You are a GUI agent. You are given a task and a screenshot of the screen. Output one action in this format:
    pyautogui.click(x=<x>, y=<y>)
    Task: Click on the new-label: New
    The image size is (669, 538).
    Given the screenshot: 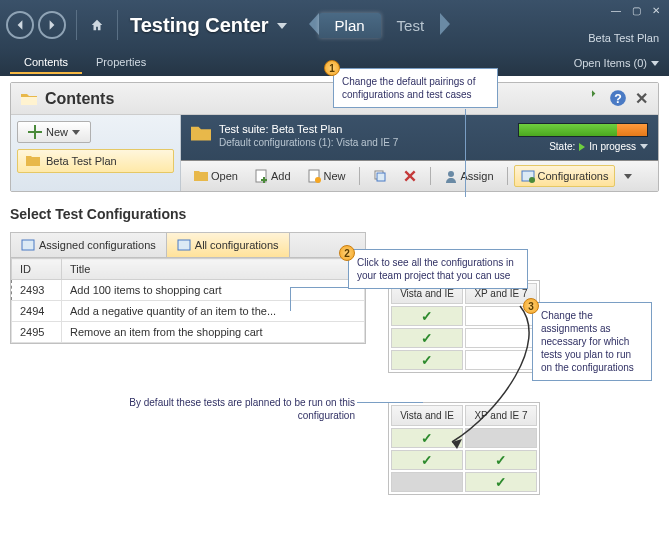 What is the action you would take?
    pyautogui.click(x=57, y=132)
    